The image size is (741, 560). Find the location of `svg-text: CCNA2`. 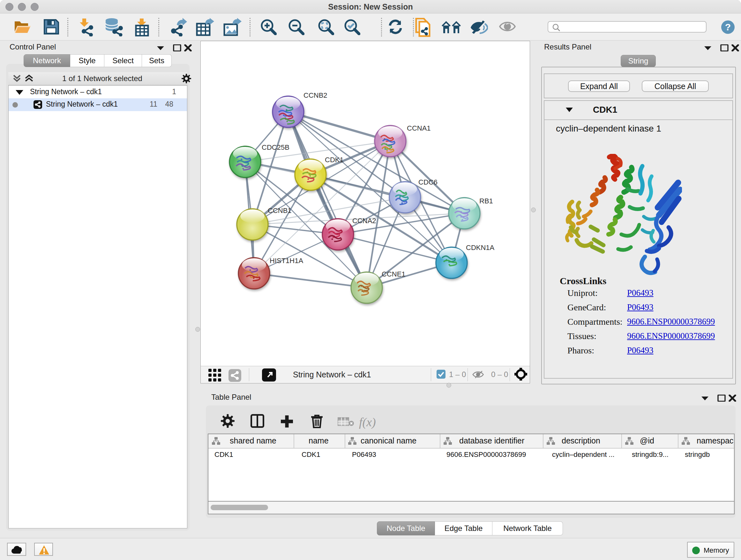

svg-text: CCNA2 is located at coordinates (364, 221).